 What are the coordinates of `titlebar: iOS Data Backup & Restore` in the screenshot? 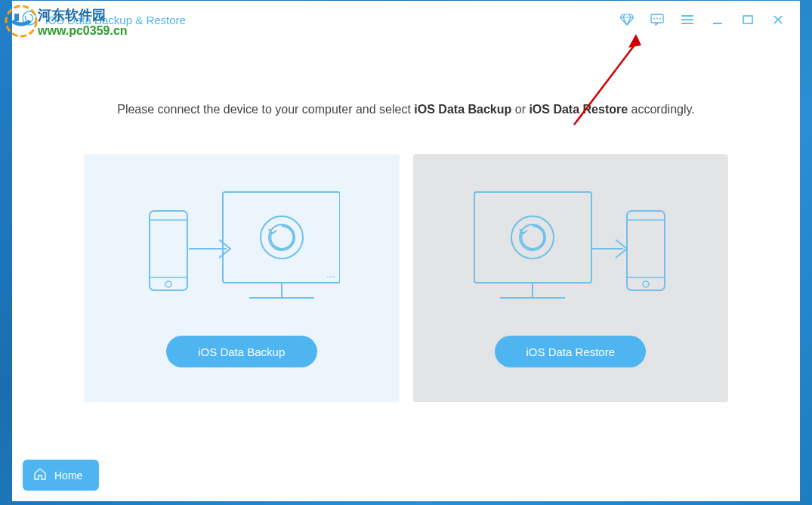 It's located at (406, 20).